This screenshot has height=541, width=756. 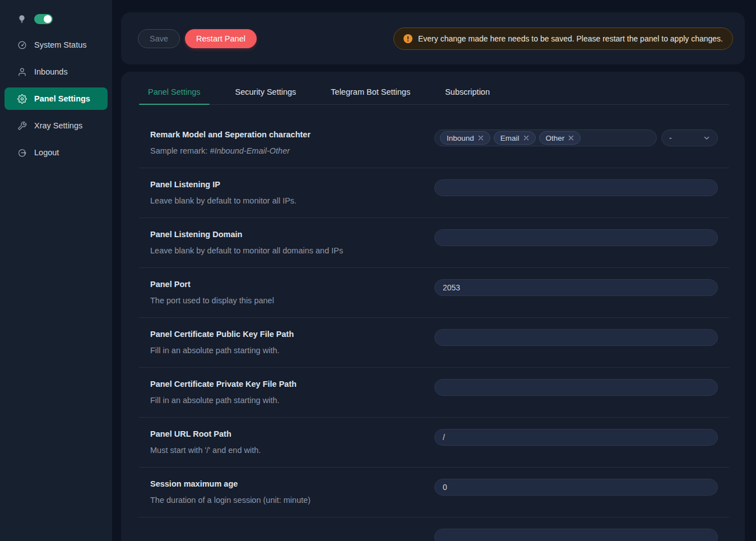 What do you see at coordinates (56, 99) in the screenshot?
I see `sidebar-item-panel-settings: Panel Settings` at bounding box center [56, 99].